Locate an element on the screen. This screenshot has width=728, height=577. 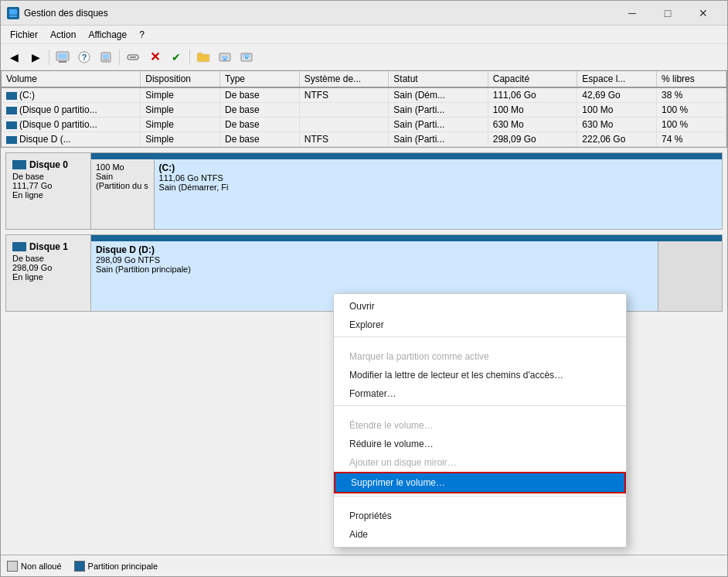
partition-label-1-0: Disque D (D:) is located at coordinates (374, 250).